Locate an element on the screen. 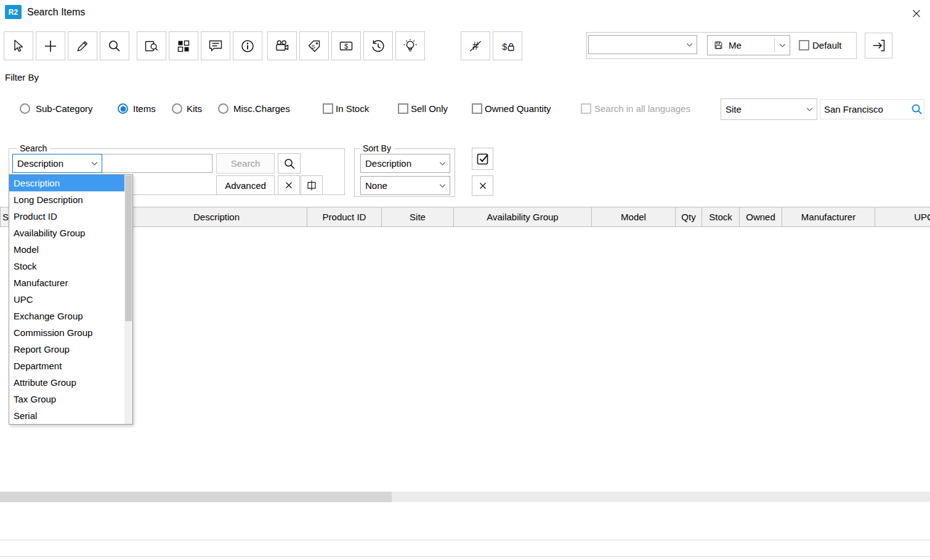 Image resolution: width=930 pixels, height=560 pixels. advanced-button-label: Advanced is located at coordinates (245, 186).